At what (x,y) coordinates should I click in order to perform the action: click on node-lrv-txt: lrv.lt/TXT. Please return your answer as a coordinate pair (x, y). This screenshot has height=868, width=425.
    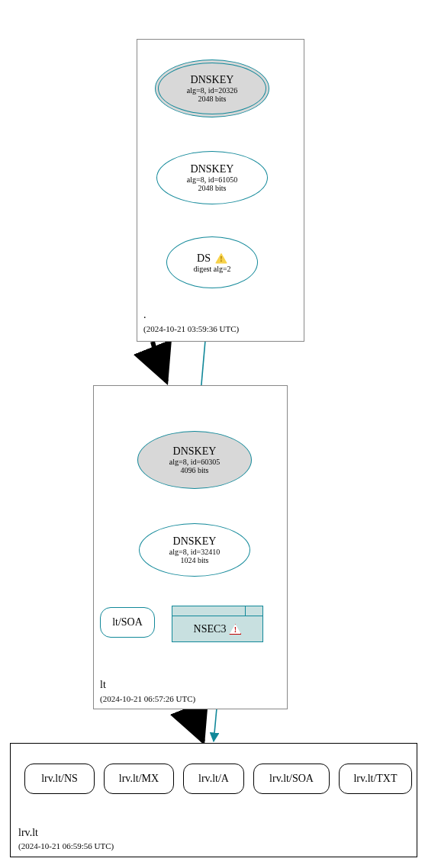
    Looking at the image, I should click on (375, 779).